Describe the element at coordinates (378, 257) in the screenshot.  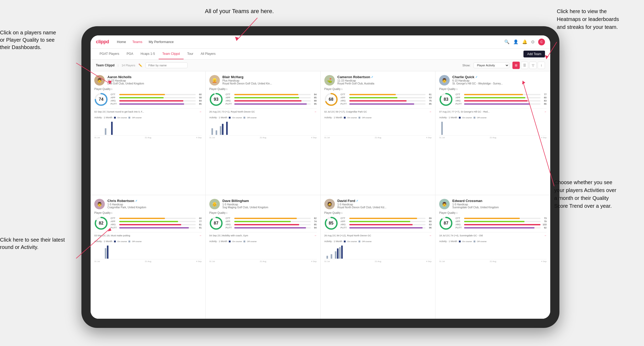
I see `player-card: 🧔 David Ford ✓ 1-5 Handicap Royal North …` at that location.